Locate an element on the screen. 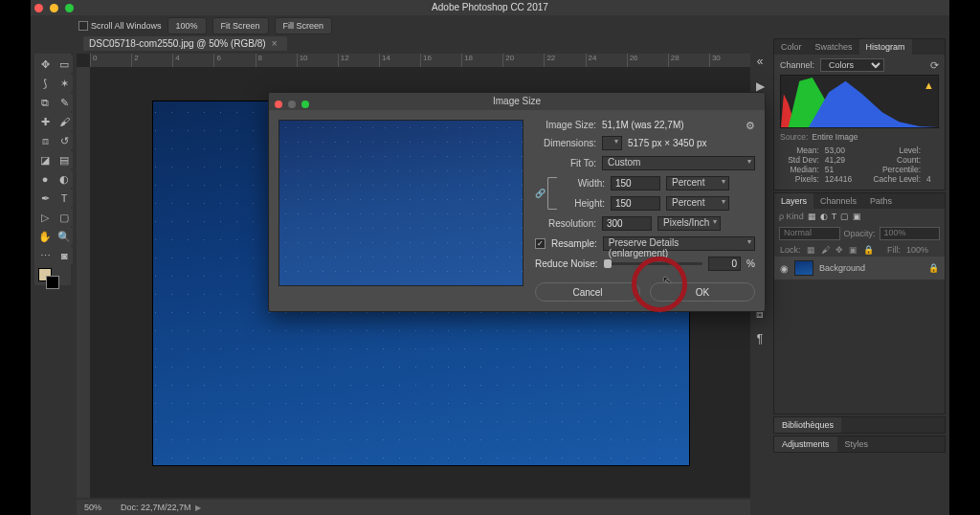 This screenshot has width=980, height=515. tools-panel: ✥ ▭ ⟆ ✶ ⧉ ✎ ✚ 🖌 ⧈ ↺ ◪ ▤ ● ◐ ✒ T ▷ ▢ ✋ 🔍 … is located at coordinates (53, 169).